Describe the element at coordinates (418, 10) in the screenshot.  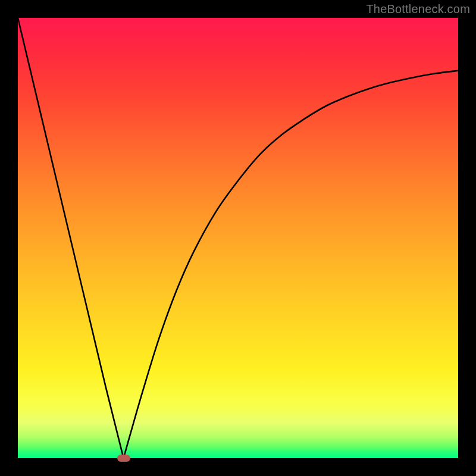
I see `watermark-text: TheBottleneck.com` at that location.